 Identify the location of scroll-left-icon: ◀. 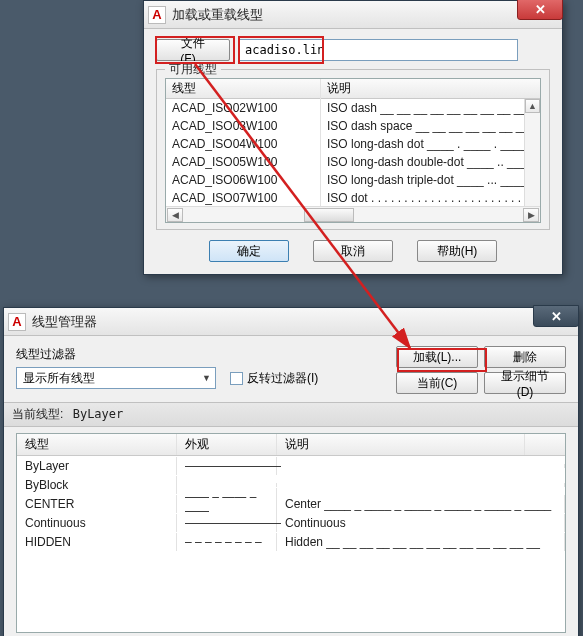
(175, 215).